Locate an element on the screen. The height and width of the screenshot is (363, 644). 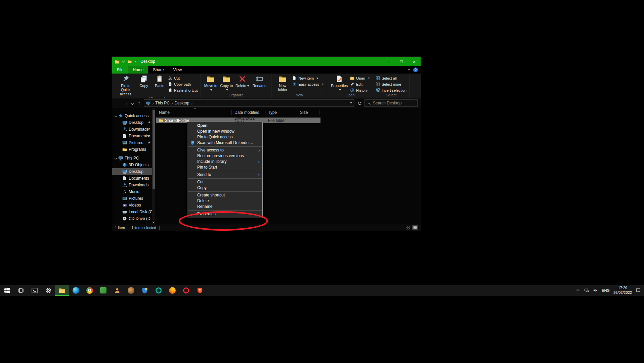
close-button: × is located at coordinates (414, 61).